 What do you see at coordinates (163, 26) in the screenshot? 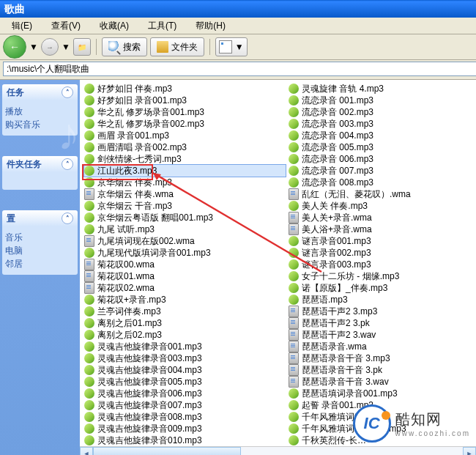
I see `menu-tools: 工具(T)` at bounding box center [163, 26].